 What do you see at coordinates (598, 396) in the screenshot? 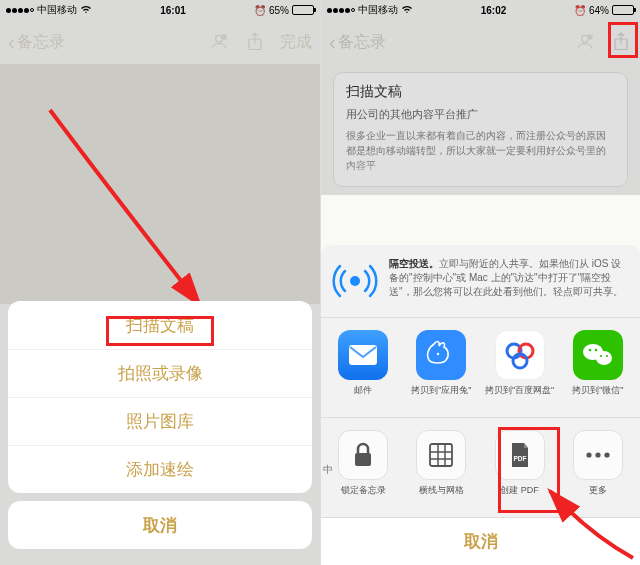
I see `app-label: 拷贝到"微信"` at bounding box center [598, 396].